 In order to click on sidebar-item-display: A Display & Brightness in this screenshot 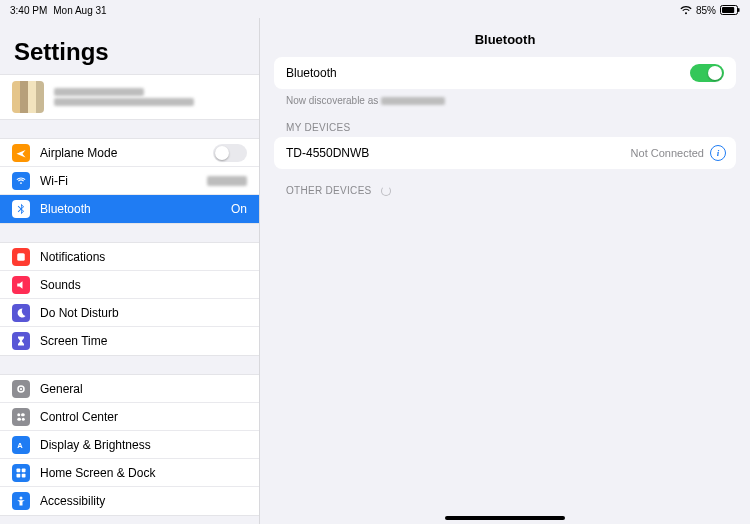, I will do `click(130, 445)`.